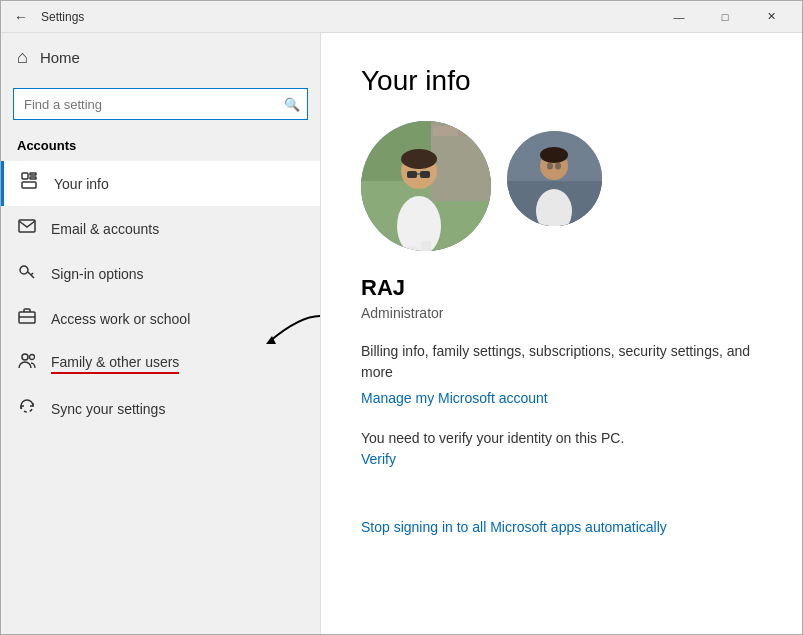 The image size is (803, 635). I want to click on sidebar-item-sign-in: Sign-in options, so click(160, 274).